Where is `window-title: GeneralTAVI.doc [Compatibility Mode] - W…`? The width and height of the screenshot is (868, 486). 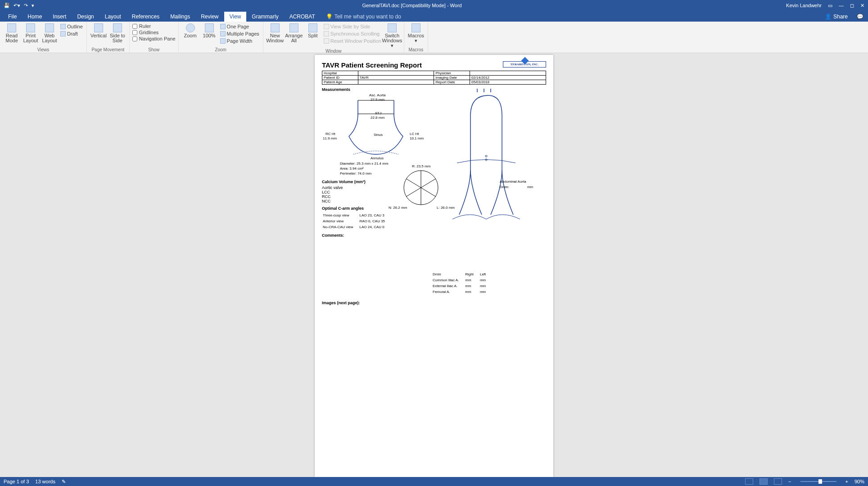 window-title: GeneralTAVI.doc [Compatibility Mode] - W… is located at coordinates (412, 5).